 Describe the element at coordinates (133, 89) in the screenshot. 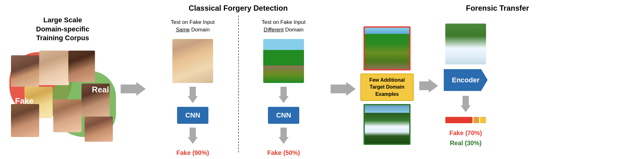

I see `arrow-shape` at that location.